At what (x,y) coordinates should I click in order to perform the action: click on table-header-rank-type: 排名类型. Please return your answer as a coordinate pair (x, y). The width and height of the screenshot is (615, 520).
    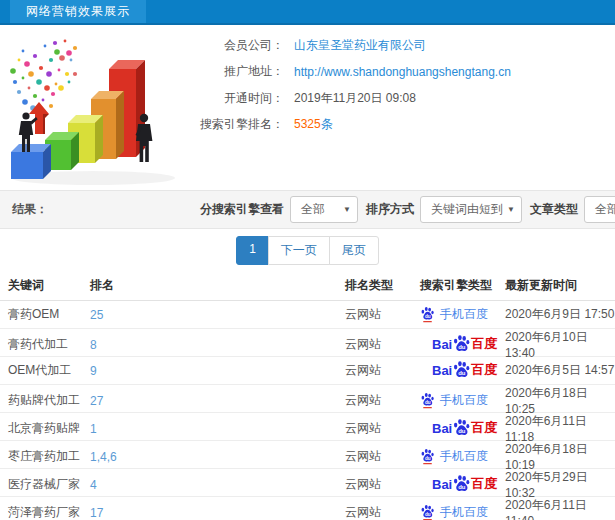
    Looking at the image, I should click on (382, 286).